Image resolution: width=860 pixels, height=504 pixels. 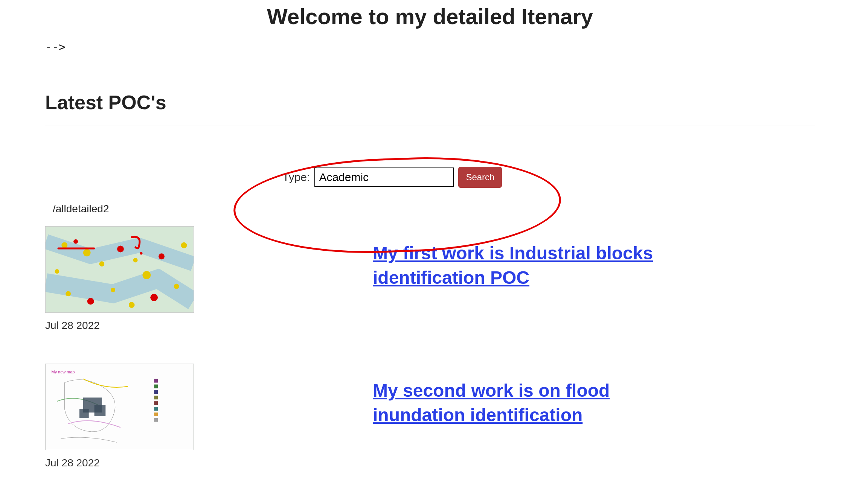 I want to click on poc-thumbnail-block: My new map Jul 2, so click(x=120, y=416).